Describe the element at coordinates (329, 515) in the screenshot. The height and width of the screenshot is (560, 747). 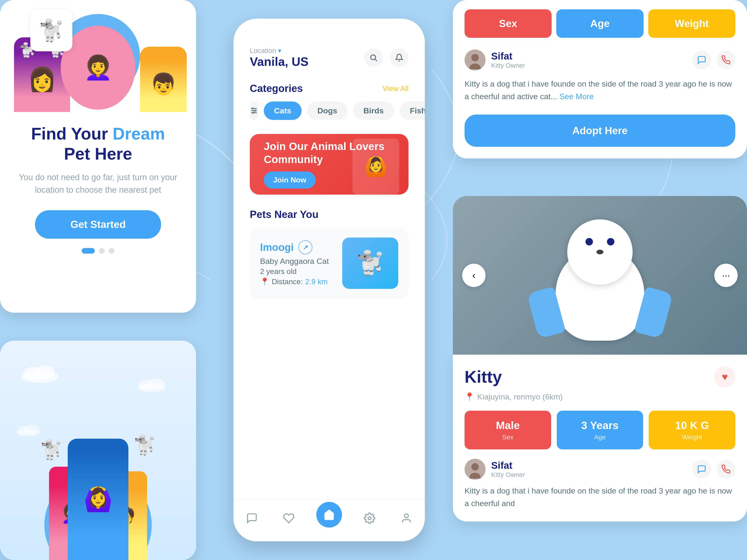
I see `nav-home-button` at that location.